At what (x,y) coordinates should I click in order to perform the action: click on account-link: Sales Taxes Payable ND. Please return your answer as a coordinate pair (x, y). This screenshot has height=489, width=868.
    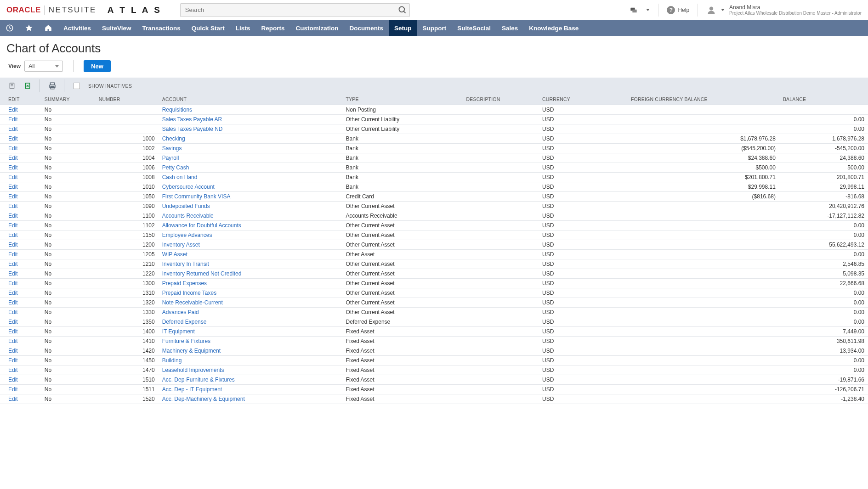
    Looking at the image, I should click on (193, 129).